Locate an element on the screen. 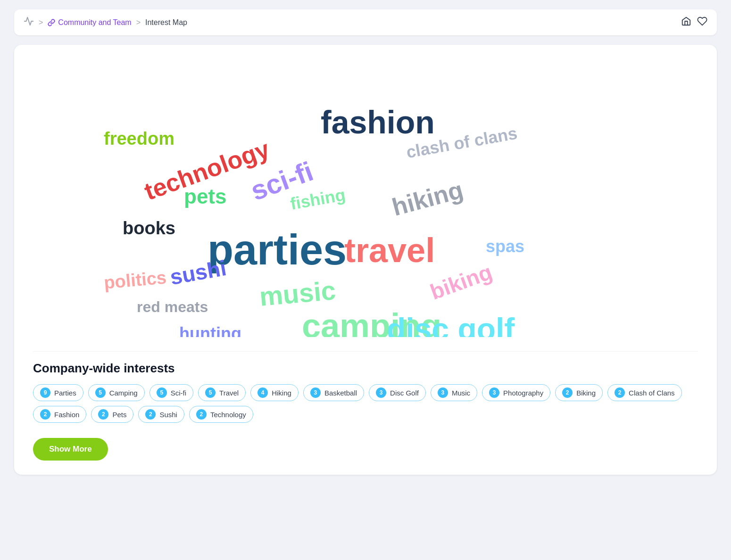  tag-label: Technology is located at coordinates (228, 415).